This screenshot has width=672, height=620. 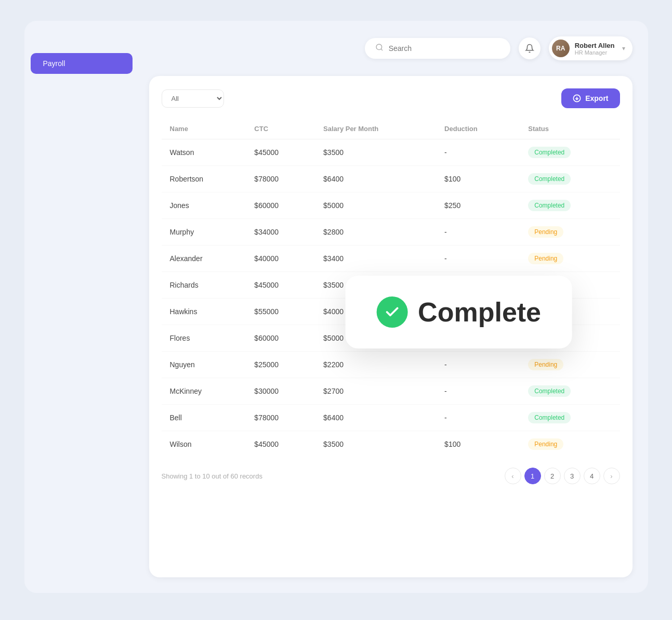 I want to click on cell-name: Flores, so click(x=204, y=338).